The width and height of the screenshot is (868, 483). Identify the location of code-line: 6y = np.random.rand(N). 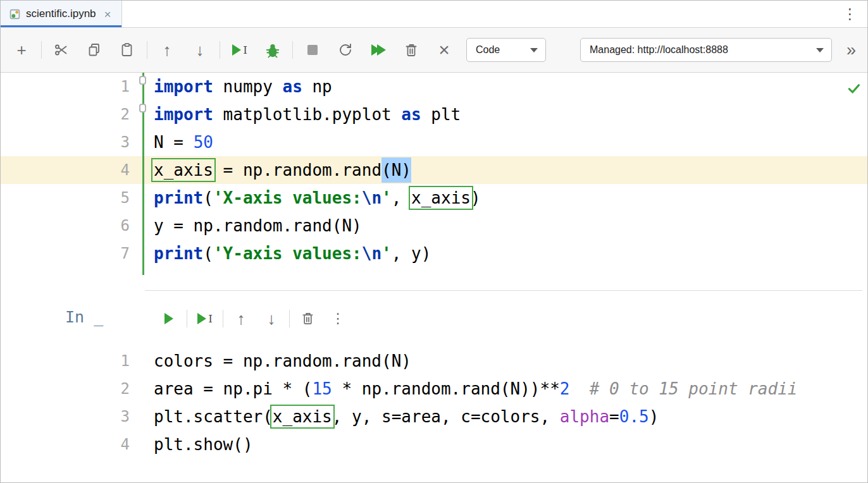
(434, 226).